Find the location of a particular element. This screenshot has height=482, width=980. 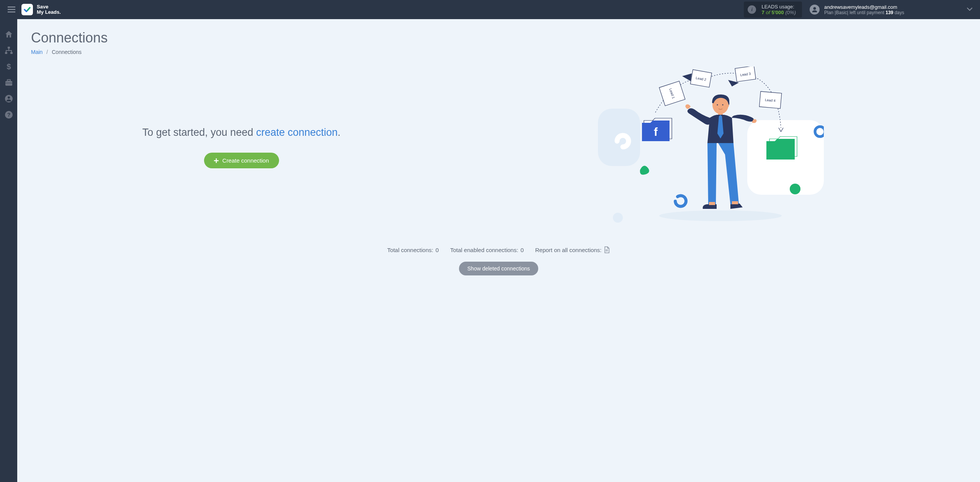

page-title: Connections is located at coordinates (498, 38).